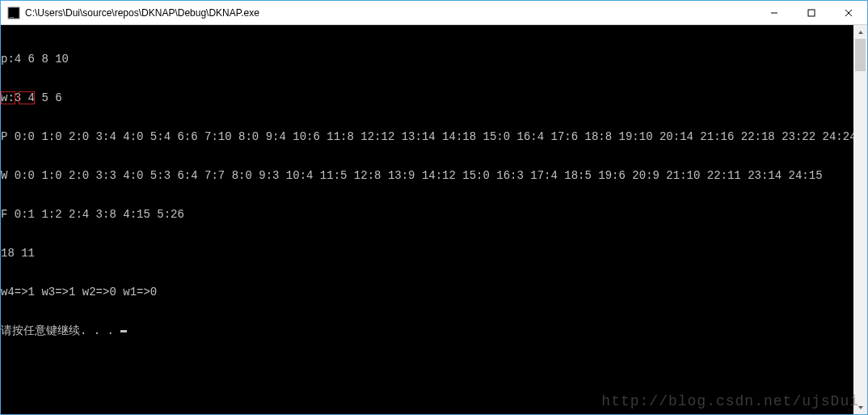 The image size is (868, 415). I want to click on titlebar: _ C:\Users\Dui\source\repos\DKNAP\Debug\…, so click(434, 13).